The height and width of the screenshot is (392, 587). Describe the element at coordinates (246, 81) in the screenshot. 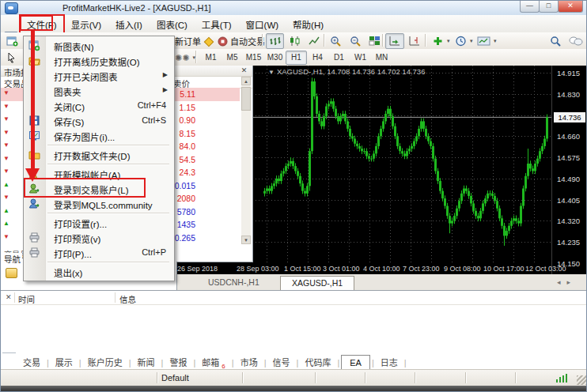

I see `scroll-up-icon: ▲` at that location.